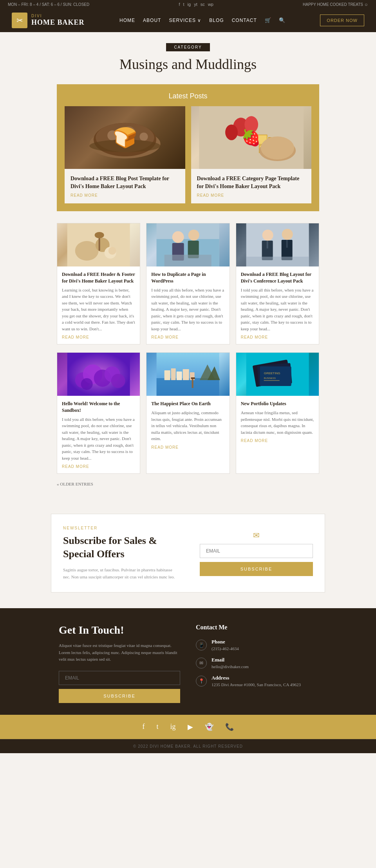 The height and width of the screenshot is (868, 376). Describe the element at coordinates (230, 667) in the screenshot. I see `email-value: hello@divibaker.com` at that location.